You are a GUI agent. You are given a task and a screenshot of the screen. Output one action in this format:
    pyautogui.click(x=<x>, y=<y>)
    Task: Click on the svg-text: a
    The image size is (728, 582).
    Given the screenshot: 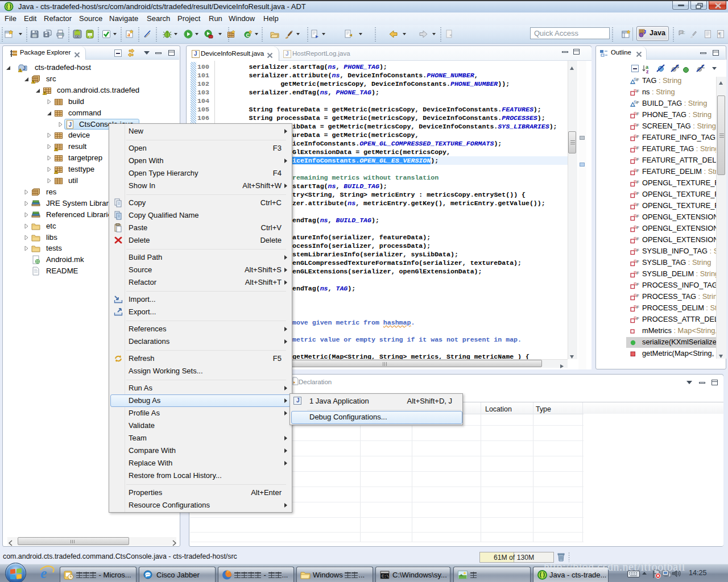 What is the action you would take?
    pyautogui.click(x=129, y=34)
    